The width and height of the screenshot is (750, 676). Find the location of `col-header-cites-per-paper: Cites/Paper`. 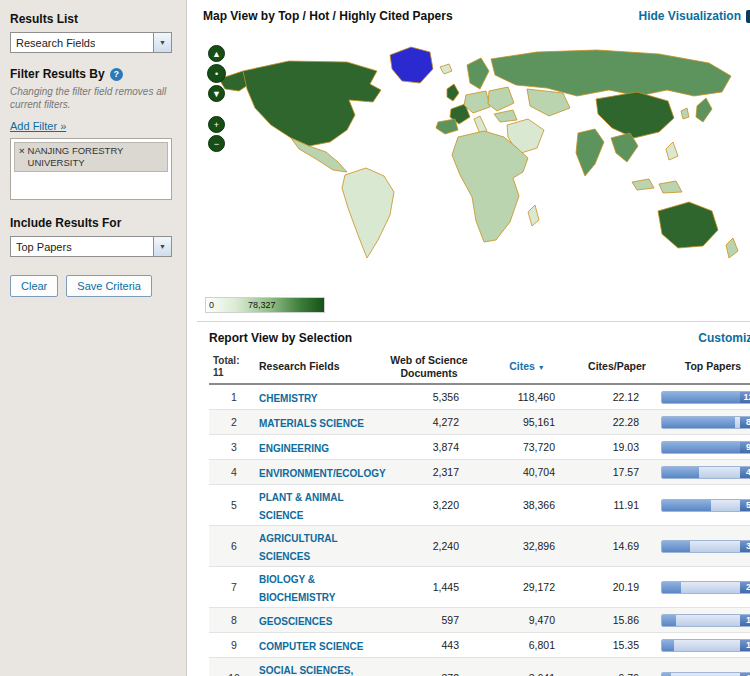

col-header-cites-per-paper: Cites/Paper is located at coordinates (617, 366).